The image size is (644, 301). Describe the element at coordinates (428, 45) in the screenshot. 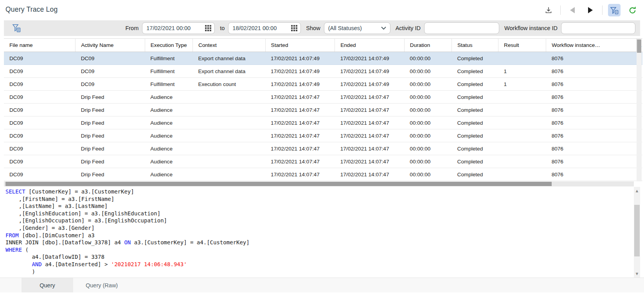

I see `column-header: Duration` at that location.